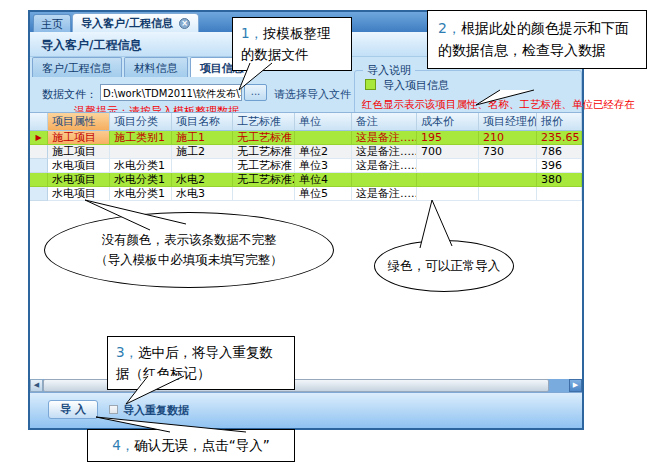 The width and height of the screenshot is (659, 470). Describe the element at coordinates (498, 105) in the screenshot. I see `legend-red-note: 红色显示表示该项目属性、名称、工艺标准、单位已经存在` at that location.